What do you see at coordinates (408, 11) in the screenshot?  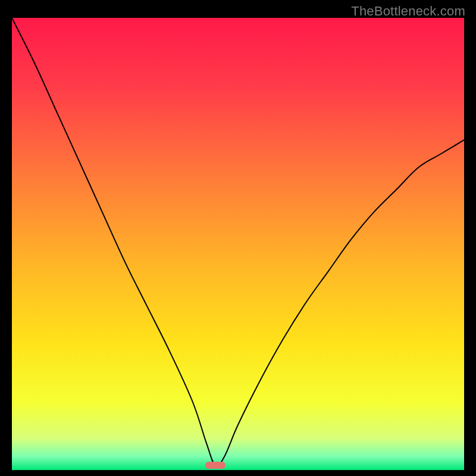 I see `watermark-text: TheBottleneck.com` at bounding box center [408, 11].